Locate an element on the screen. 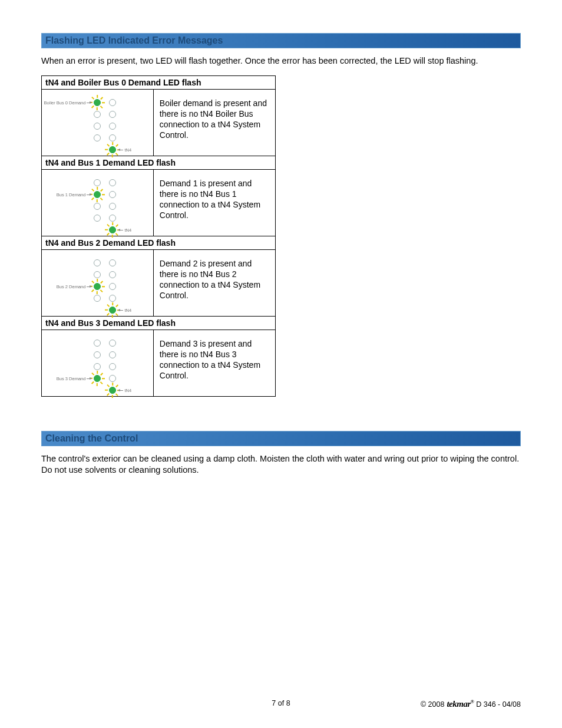 This screenshot has width=562, height=728. led-diagram: Bus 3 DemandtN4 is located at coordinates (98, 363).